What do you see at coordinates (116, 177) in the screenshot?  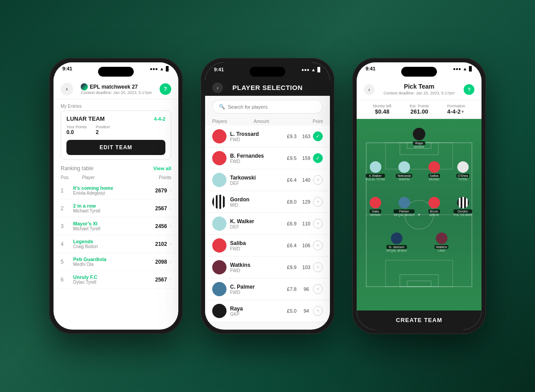 I see `table-header: Pos. Player Points` at bounding box center [116, 177].